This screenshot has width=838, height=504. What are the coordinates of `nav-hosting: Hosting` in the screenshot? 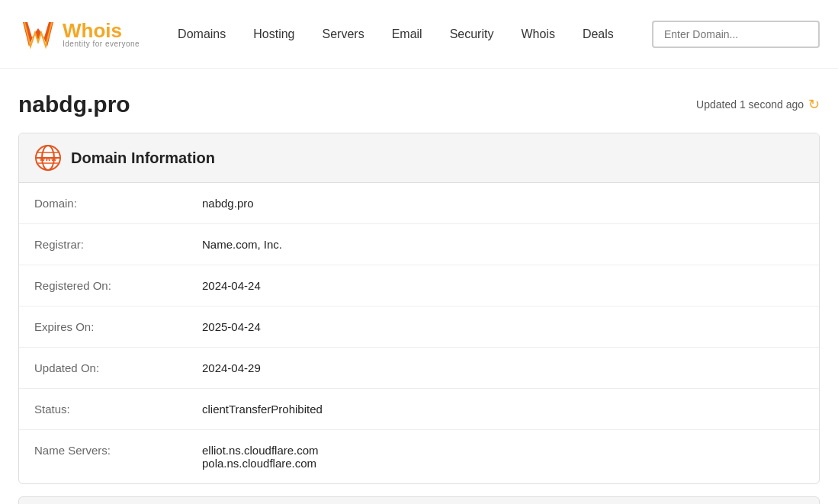 It's located at (274, 34).